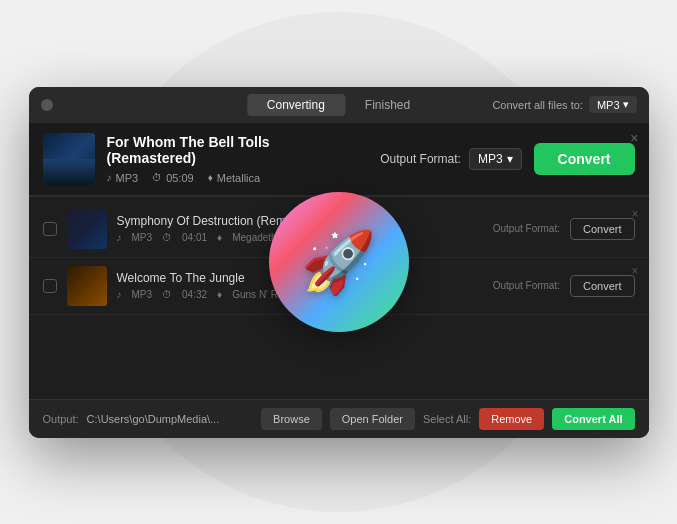 This screenshot has height=524, width=677. What do you see at coordinates (447, 419) in the screenshot?
I see `select-all-label: Select All:` at bounding box center [447, 419].